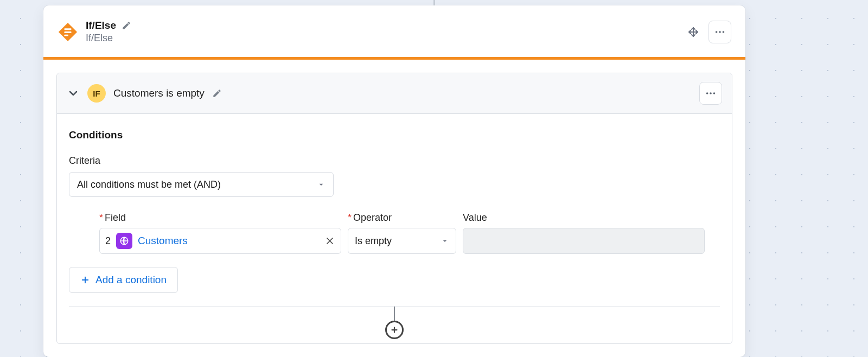  Describe the element at coordinates (584, 218) in the screenshot. I see `value-column-label: Value` at that location.